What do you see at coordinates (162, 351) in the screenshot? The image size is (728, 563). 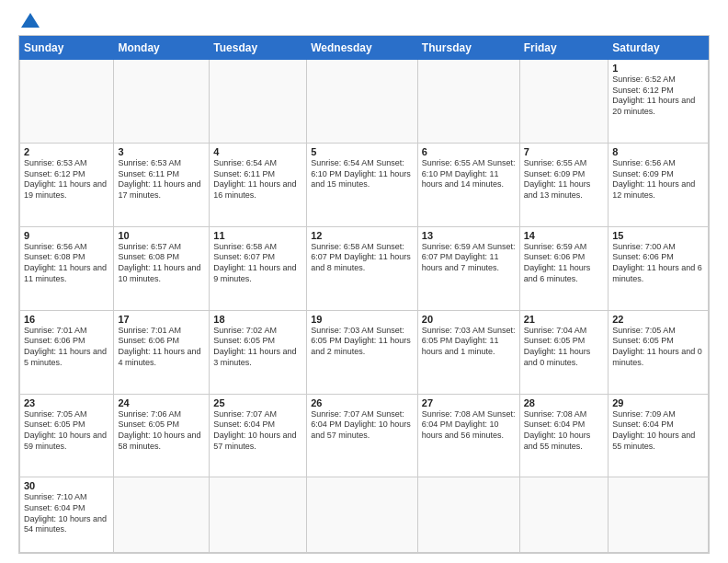 I see `day-cell: 17Sunrise: 7:01 AM Sunset: 6:06 PM Dayli…` at bounding box center [162, 351].